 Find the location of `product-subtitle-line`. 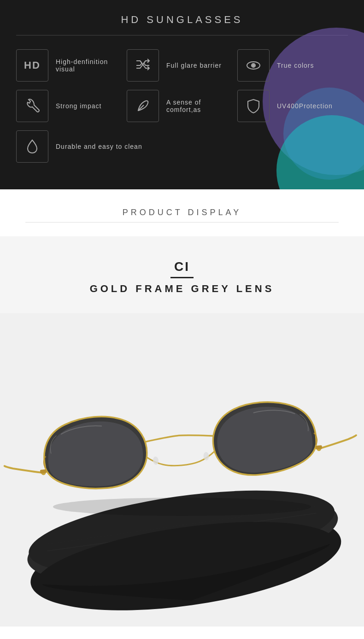

product-subtitle-line is located at coordinates (182, 277).